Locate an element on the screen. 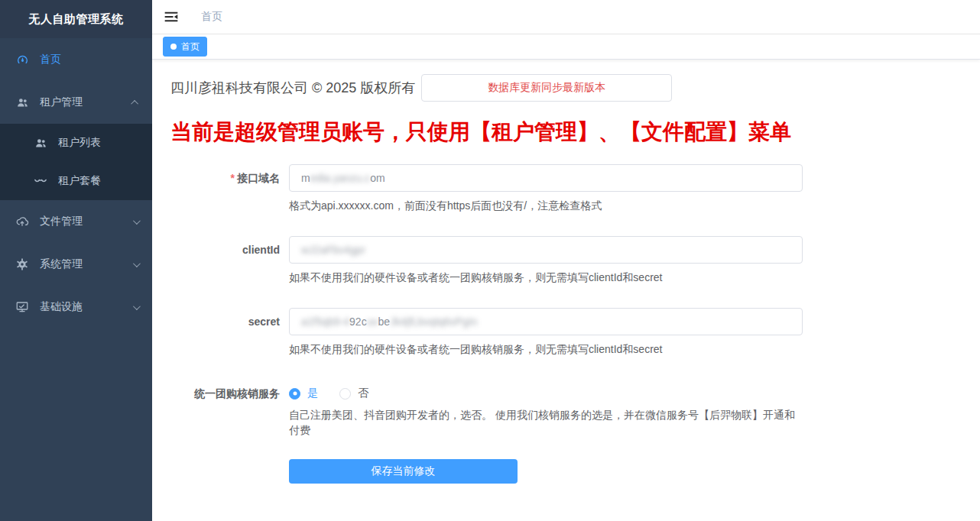 This screenshot has height=521, width=980. sidebar-item-label: 租户列表 is located at coordinates (80, 143).